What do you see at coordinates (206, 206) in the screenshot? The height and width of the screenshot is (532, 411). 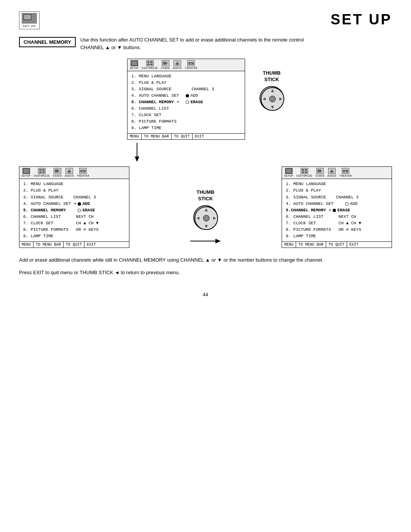 I see `thumb-stick-middle: THUMBSTICK` at bounding box center [206, 206].